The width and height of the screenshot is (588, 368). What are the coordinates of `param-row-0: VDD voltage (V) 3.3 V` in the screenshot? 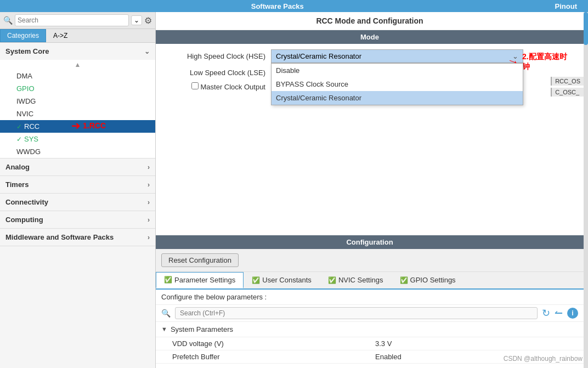 It's located at (370, 344).